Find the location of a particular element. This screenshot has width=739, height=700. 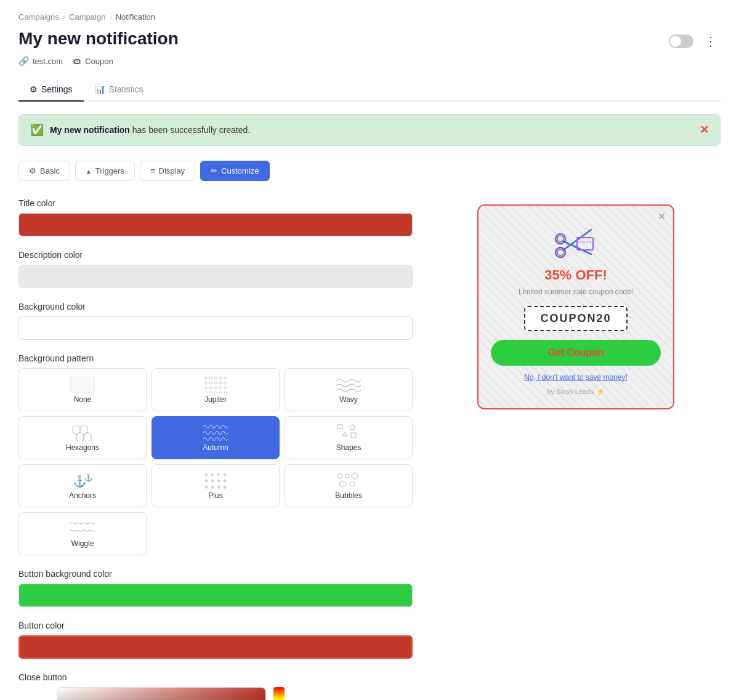

pattern-grid: None Jupiter is located at coordinates (216, 462).